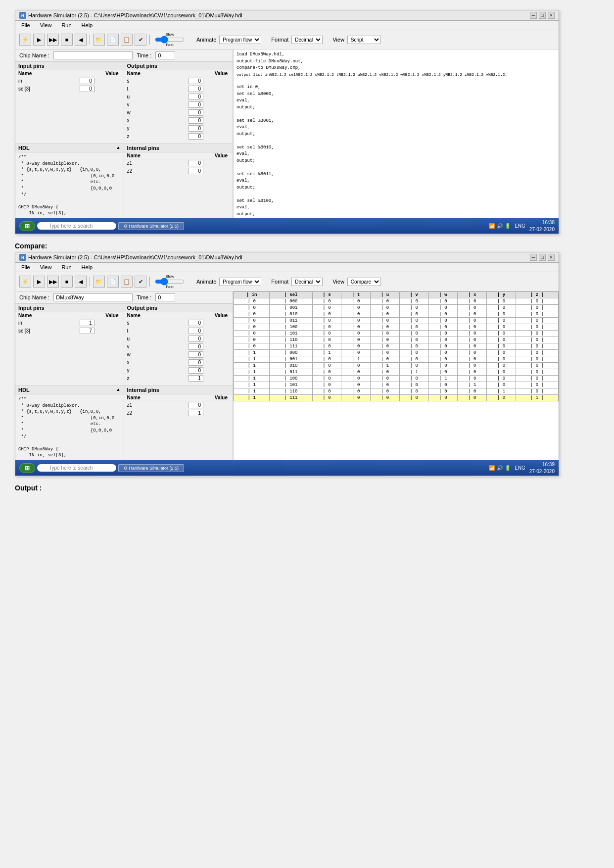 This screenshot has height=868, width=614. Describe the element at coordinates (25, 282) in the screenshot. I see `btn-restart-2: ⚡` at that location.